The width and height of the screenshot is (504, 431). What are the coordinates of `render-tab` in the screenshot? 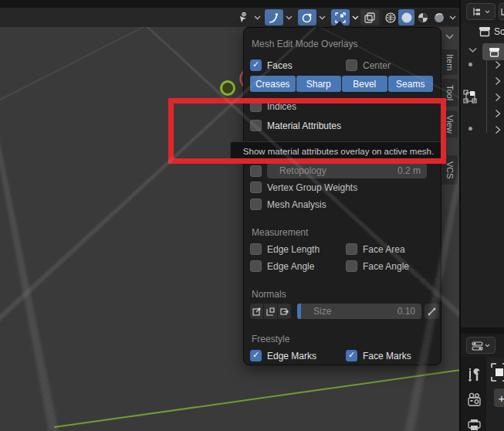 It's located at (474, 400).